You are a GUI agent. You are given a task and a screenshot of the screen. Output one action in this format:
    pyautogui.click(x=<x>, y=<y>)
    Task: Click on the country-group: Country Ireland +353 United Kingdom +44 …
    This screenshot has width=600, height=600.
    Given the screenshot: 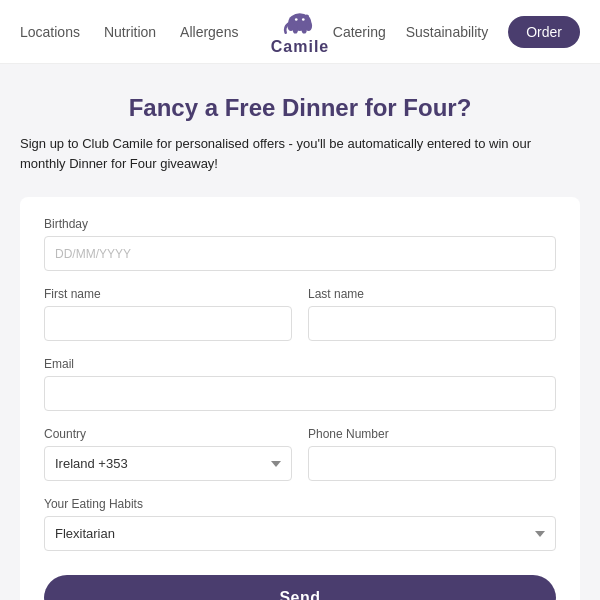 What is the action you would take?
    pyautogui.click(x=168, y=454)
    